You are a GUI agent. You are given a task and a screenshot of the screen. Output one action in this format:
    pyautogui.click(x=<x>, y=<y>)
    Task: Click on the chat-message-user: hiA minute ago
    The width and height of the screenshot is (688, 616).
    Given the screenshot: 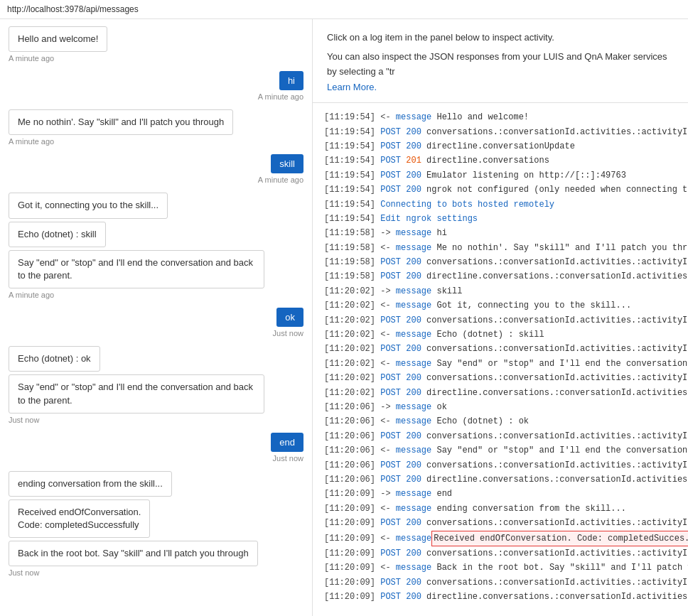 What is the action you would take?
    pyautogui.click(x=156, y=89)
    